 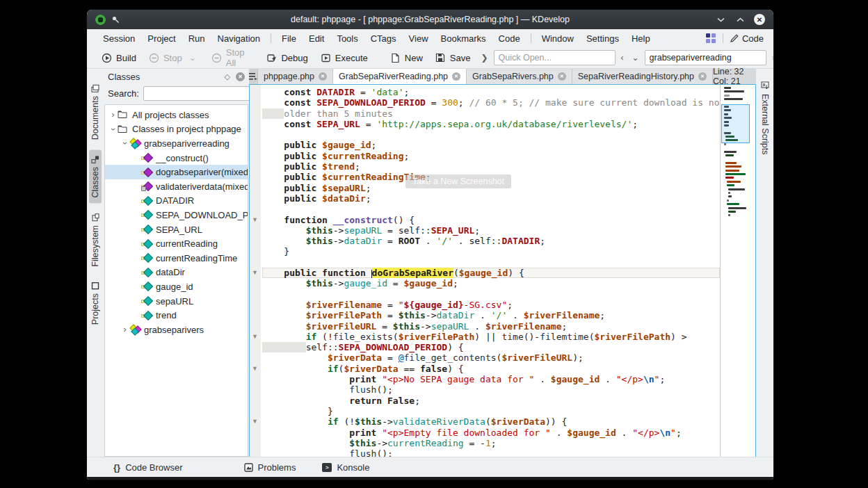 What do you see at coordinates (400, 76) in the screenshot?
I see `tab-GrabSepaRiverReading.php: GrabSepaRiverReading.php✕` at bounding box center [400, 76].